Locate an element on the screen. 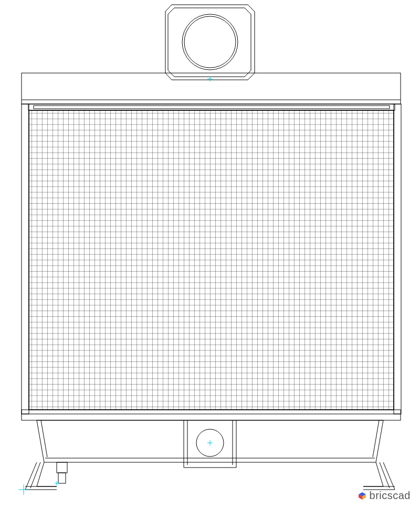  right-column is located at coordinates (397, 259).